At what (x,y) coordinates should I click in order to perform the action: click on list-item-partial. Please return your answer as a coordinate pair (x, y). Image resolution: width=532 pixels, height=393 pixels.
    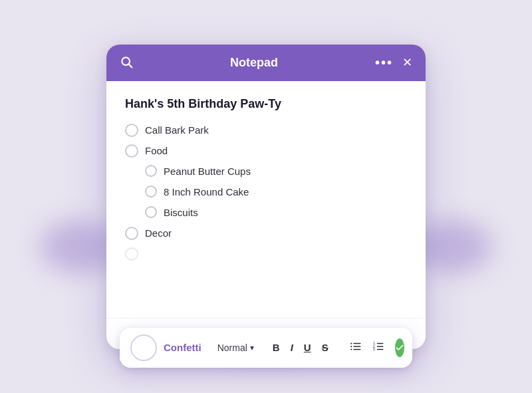
    Looking at the image, I should click on (266, 254).